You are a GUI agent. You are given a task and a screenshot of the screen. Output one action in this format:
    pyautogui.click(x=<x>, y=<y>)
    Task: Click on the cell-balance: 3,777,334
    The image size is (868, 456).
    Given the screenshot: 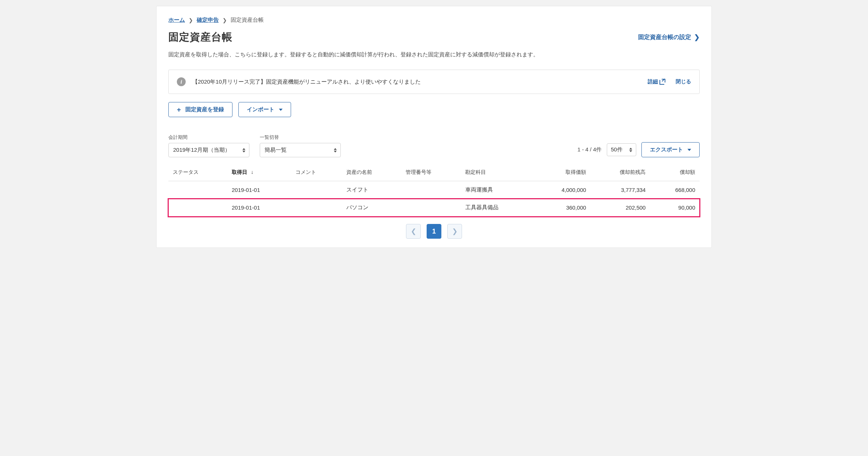 What is the action you would take?
    pyautogui.click(x=620, y=190)
    